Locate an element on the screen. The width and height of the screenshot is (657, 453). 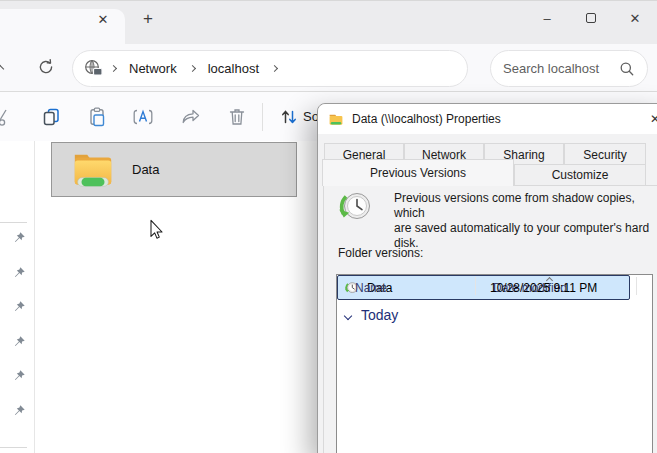
dialog-title: Data (\\localhost) Properties is located at coordinates (426, 119).